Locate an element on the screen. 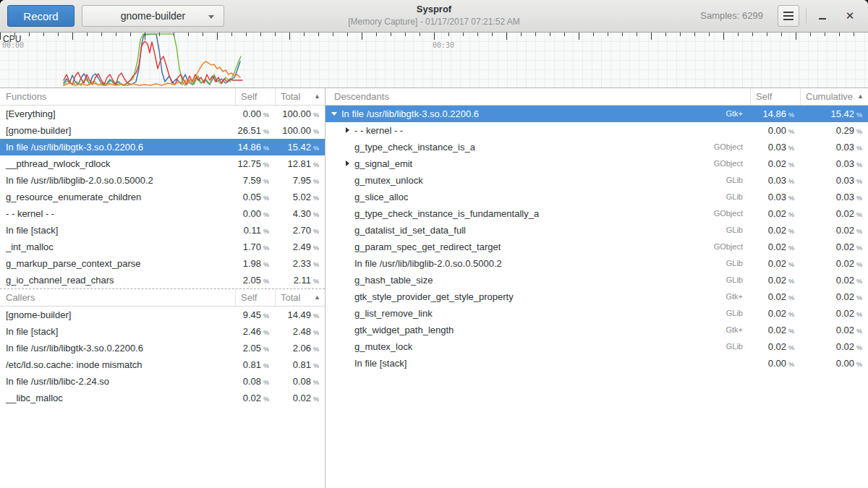  functions-column-header: Functions is located at coordinates (117, 97).